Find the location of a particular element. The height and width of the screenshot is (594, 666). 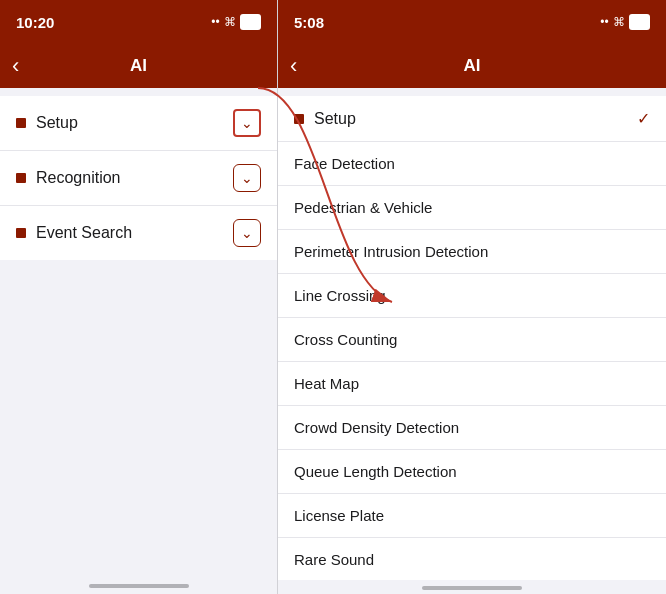

left-nav-title: AI is located at coordinates (138, 66).